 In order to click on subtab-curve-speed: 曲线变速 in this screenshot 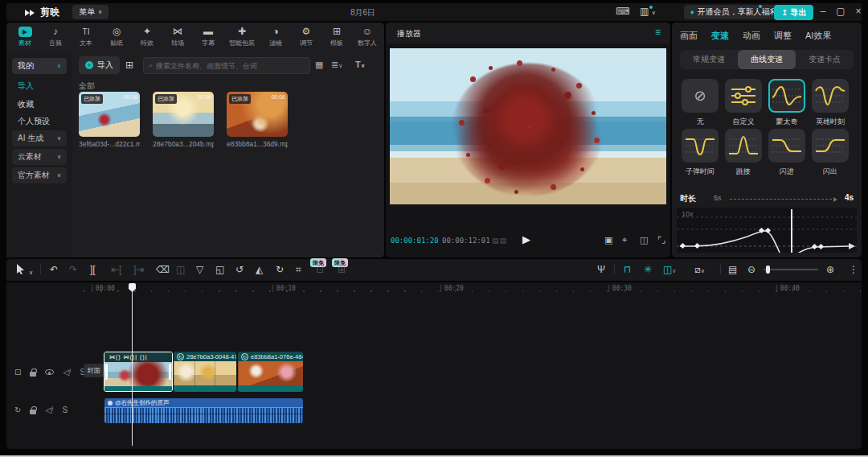, I will do `click(767, 60)`.